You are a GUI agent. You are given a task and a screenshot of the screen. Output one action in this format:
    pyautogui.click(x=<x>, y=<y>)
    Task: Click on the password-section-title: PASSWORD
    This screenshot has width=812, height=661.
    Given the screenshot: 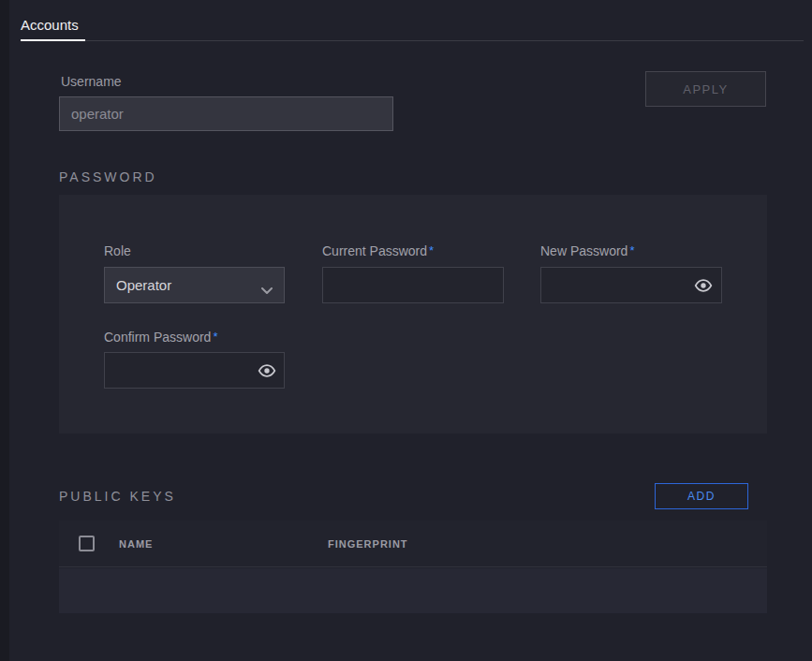 What is the action you would take?
    pyautogui.click(x=109, y=177)
    